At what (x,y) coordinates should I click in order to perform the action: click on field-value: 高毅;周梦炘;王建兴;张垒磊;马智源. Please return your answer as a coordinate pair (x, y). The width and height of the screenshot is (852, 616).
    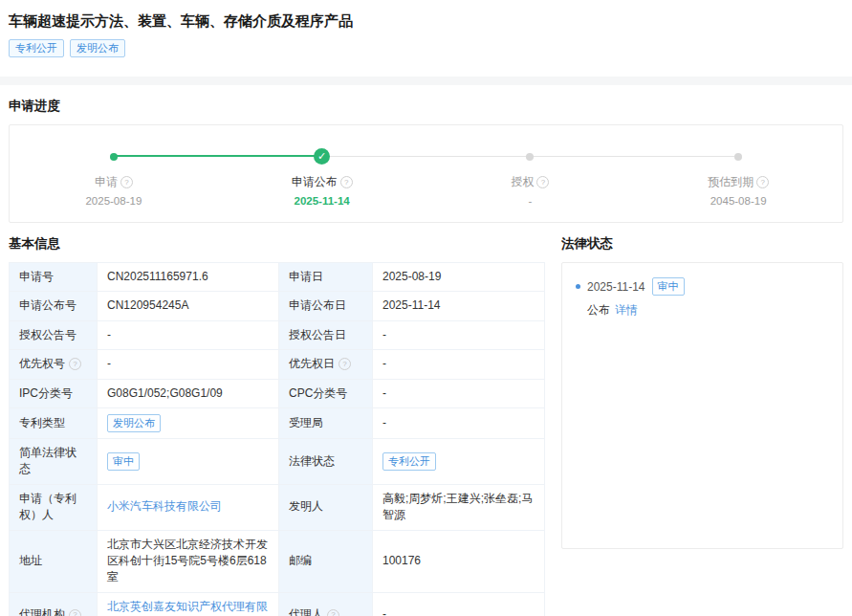
    Looking at the image, I should click on (459, 507).